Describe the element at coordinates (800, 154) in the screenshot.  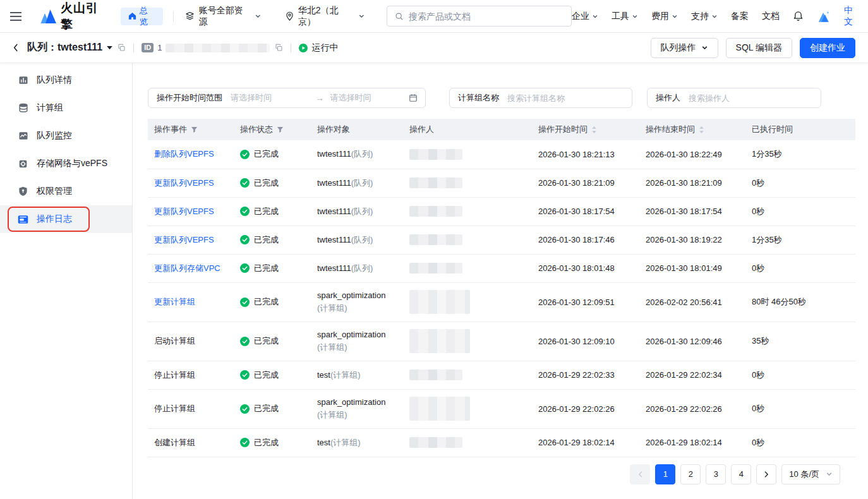
I see `duration-cell: 1分35秒` at that location.